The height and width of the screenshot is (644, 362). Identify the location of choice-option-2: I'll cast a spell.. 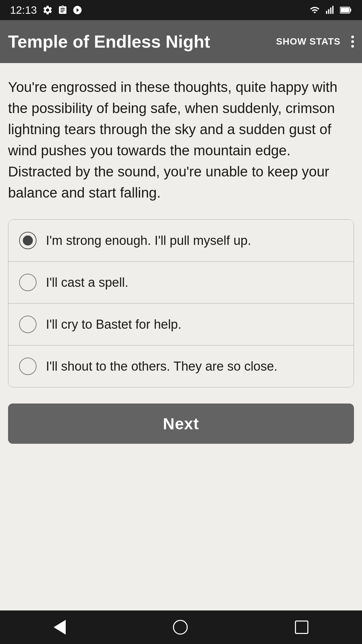
(181, 282).